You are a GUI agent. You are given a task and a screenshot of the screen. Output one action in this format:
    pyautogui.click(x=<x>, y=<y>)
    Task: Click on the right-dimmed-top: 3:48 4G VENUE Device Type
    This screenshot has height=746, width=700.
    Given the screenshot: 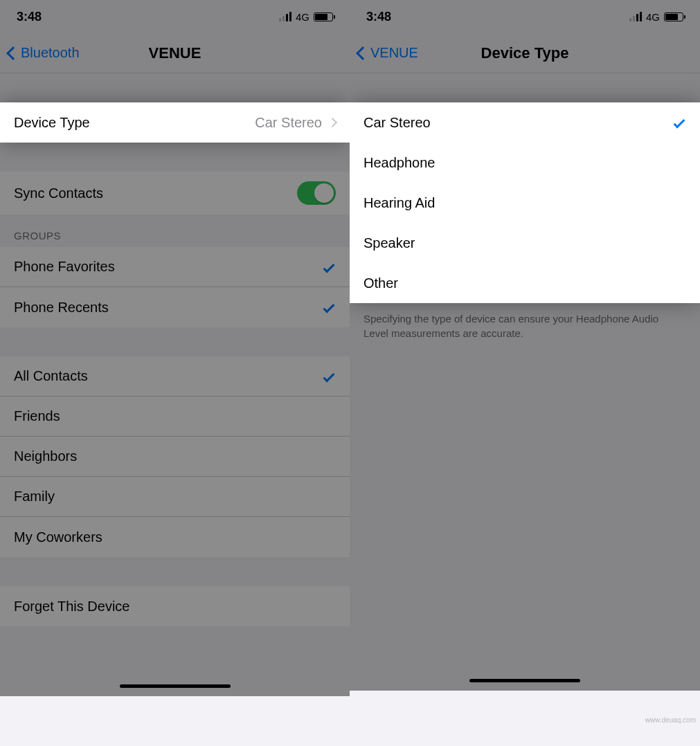 What is the action you would take?
    pyautogui.click(x=525, y=51)
    